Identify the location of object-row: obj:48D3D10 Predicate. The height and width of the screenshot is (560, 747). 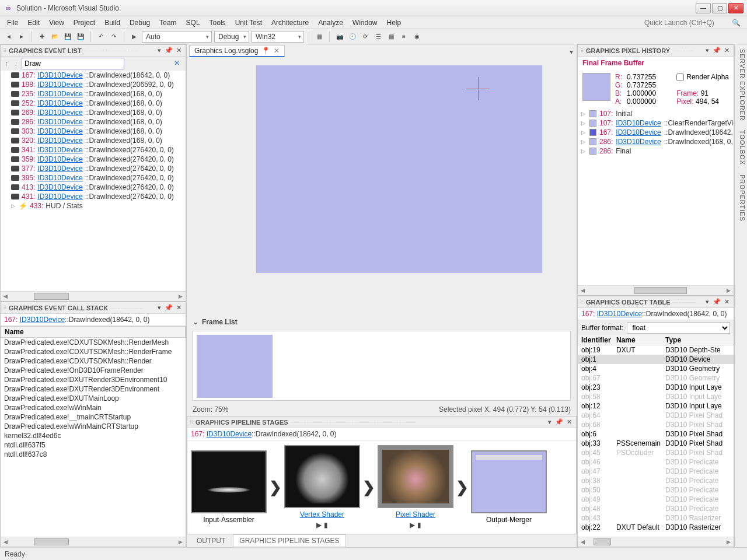
(656, 509).